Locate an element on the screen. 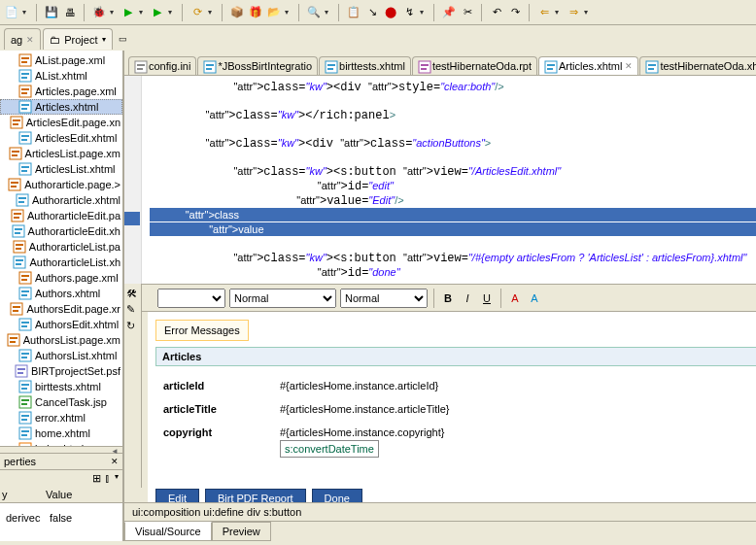 This screenshot has height=545, width=756. tools-icon: 🛠 is located at coordinates (132, 293).